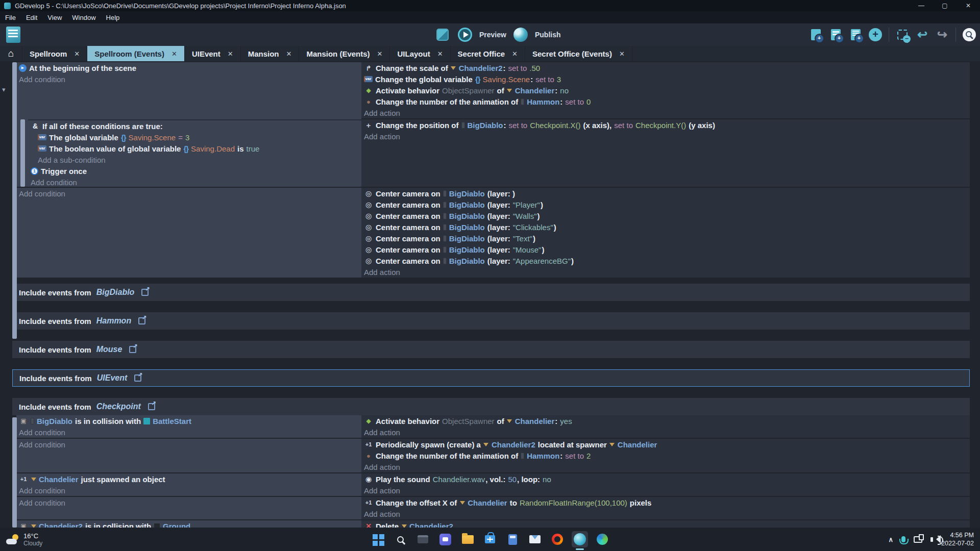  What do you see at coordinates (189, 479) in the screenshot?
I see `condition-line: +1Chandelierjust spawned an object` at bounding box center [189, 479].